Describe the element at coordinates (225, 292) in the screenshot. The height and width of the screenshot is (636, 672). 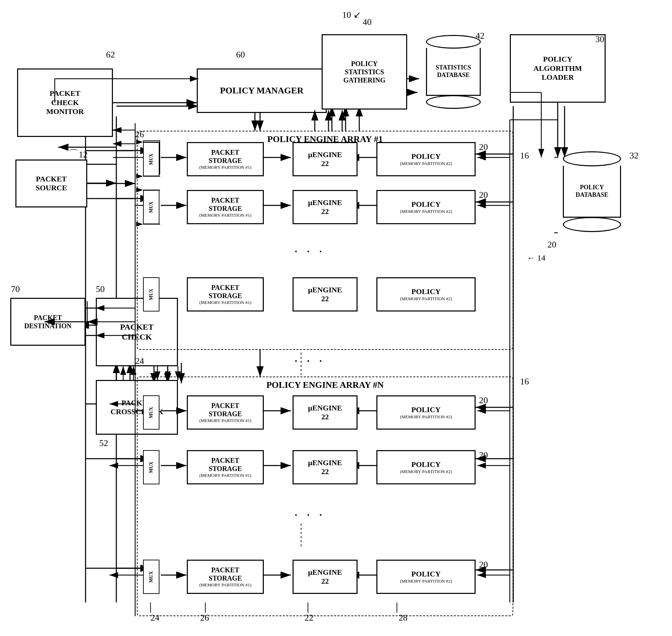
I see `ps-label-1-last: PACKETSTORAGE` at that location.